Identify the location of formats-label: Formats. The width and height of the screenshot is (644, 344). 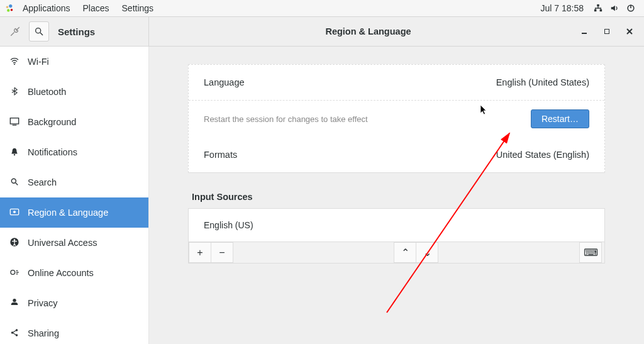
(220, 155).